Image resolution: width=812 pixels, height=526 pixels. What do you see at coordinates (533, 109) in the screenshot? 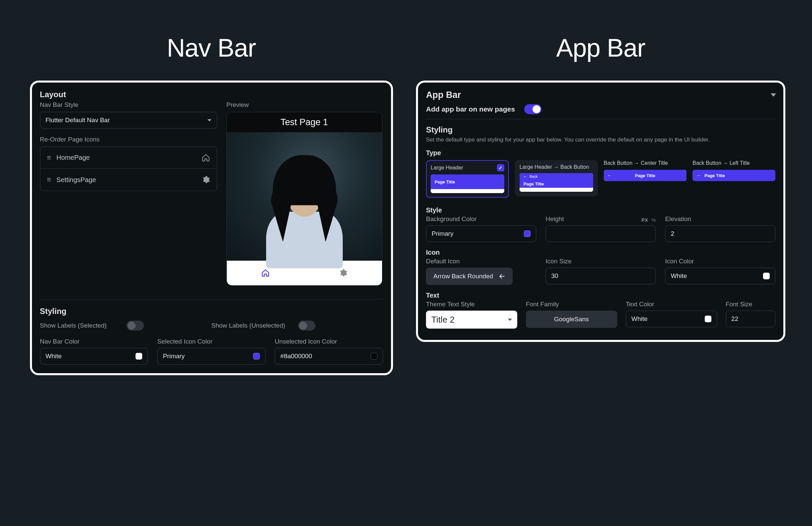
I see `add-appbar-toggle` at bounding box center [533, 109].